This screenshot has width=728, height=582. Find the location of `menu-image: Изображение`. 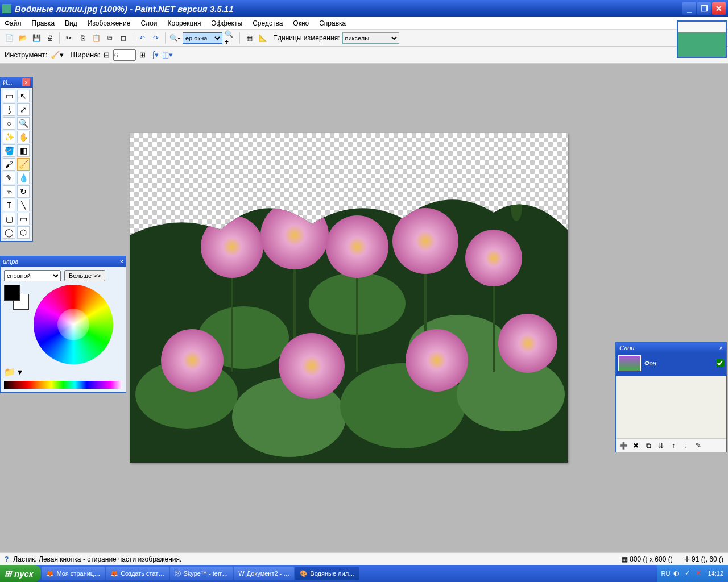

menu-image: Изображение is located at coordinates (109, 23).